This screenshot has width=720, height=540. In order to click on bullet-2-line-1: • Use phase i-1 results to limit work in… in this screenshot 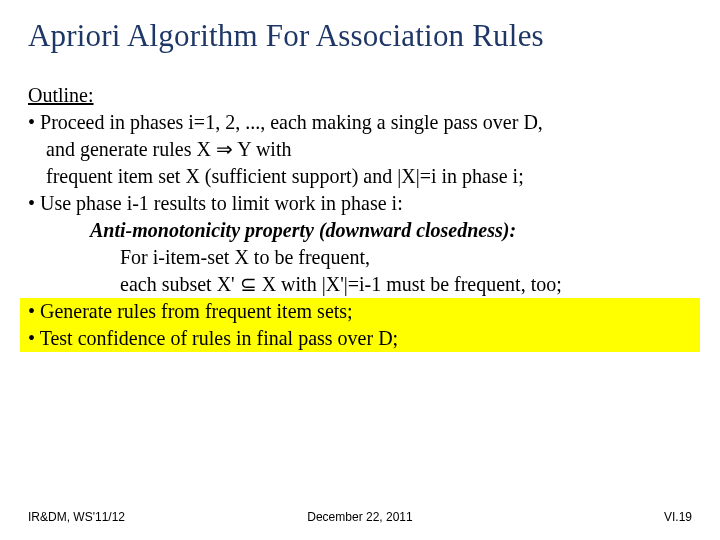, I will do `click(360, 204)`.